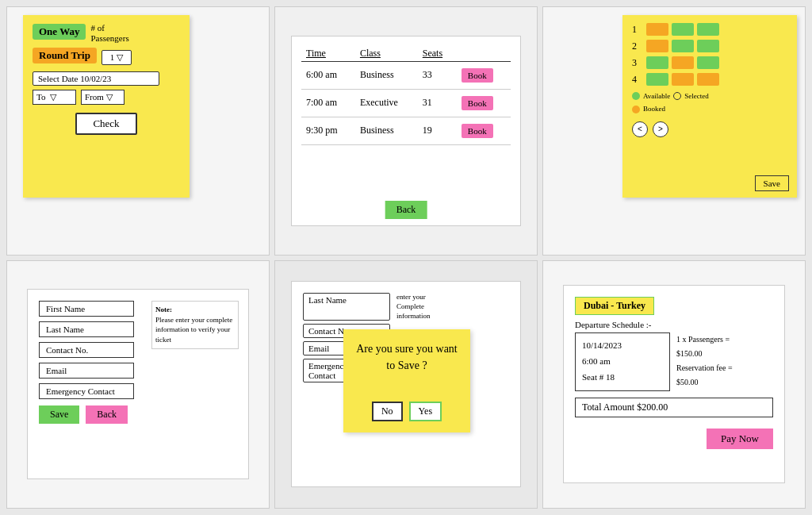 The width and height of the screenshot is (812, 515). Describe the element at coordinates (484, 54) in the screenshot. I see `col-action` at that location.